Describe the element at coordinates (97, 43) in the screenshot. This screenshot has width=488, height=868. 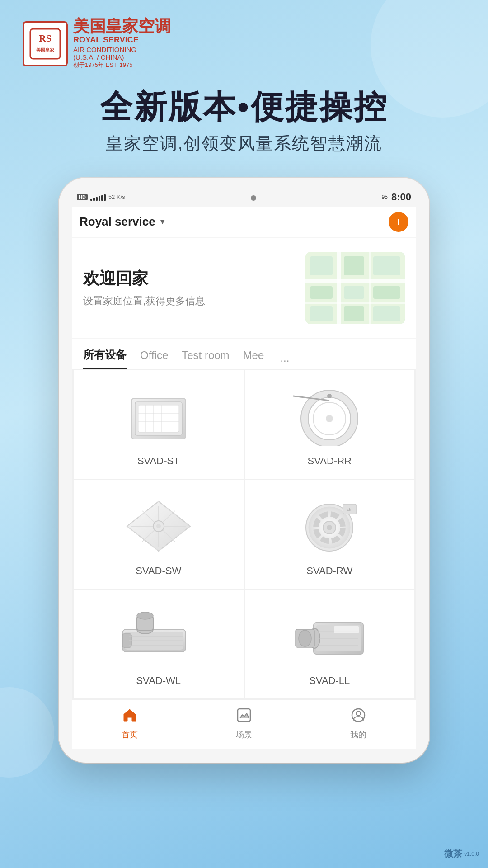
I see `logo-box: RS 美国皇家 美国皇家空调 ROYAL SERVICE AIR CONDITI…` at that location.